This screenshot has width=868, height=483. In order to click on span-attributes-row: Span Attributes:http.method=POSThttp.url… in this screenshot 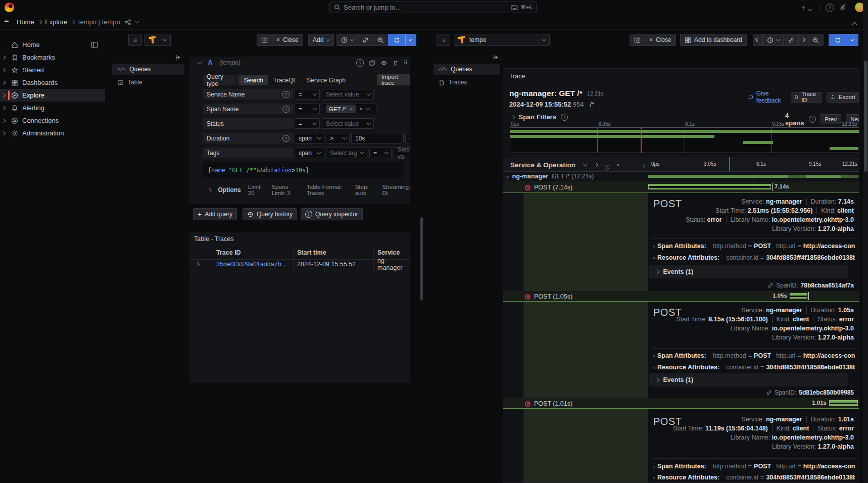, I will do `click(754, 466)`.